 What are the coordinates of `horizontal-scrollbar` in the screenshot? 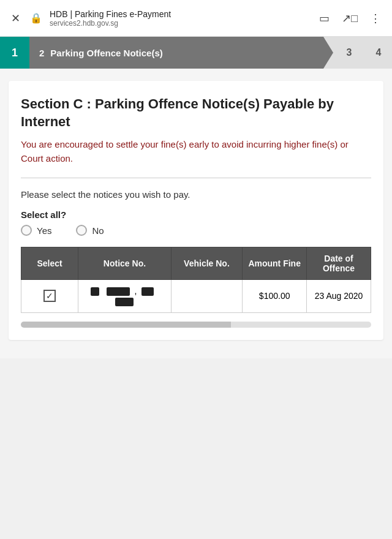 It's located at (196, 325).